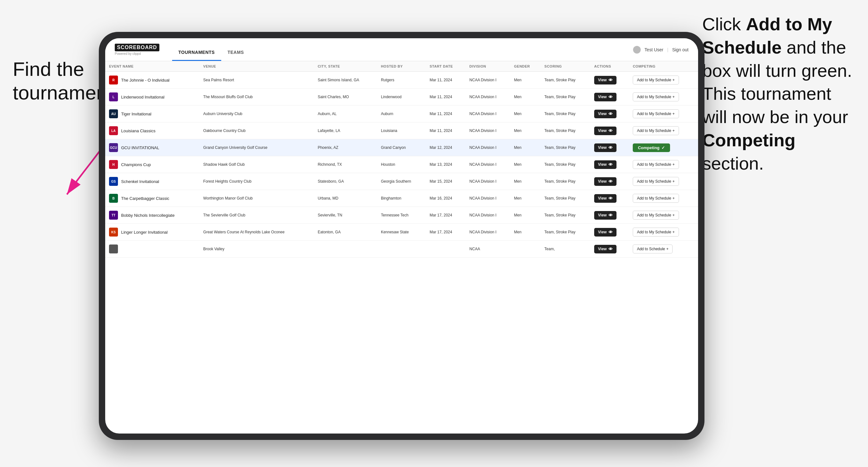 The width and height of the screenshot is (868, 467). Describe the element at coordinates (236, 55) in the screenshot. I see `nav-tab-teams: TEAMS` at that location.